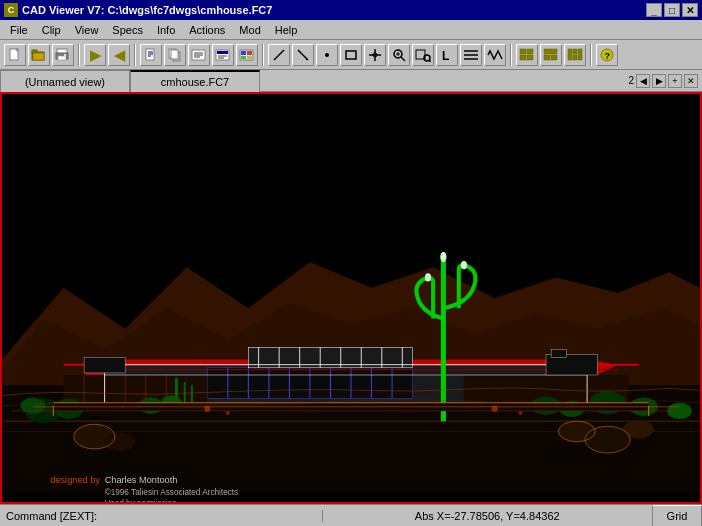 Image resolution: width=702 pixels, height=526 pixels. Describe the element at coordinates (447, 55) in the screenshot. I see `L-shape-button: L` at that location.